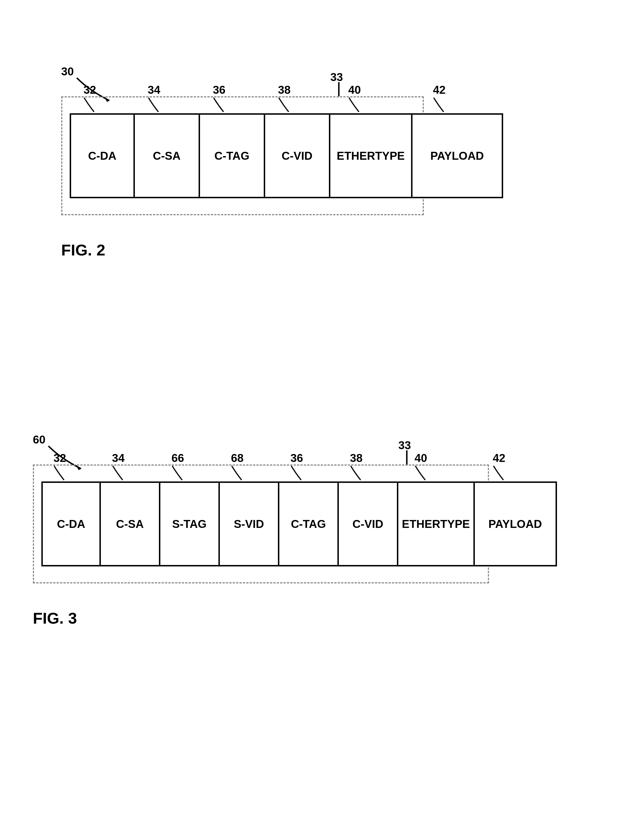  I want to click on field-ref: 68, so click(237, 458).